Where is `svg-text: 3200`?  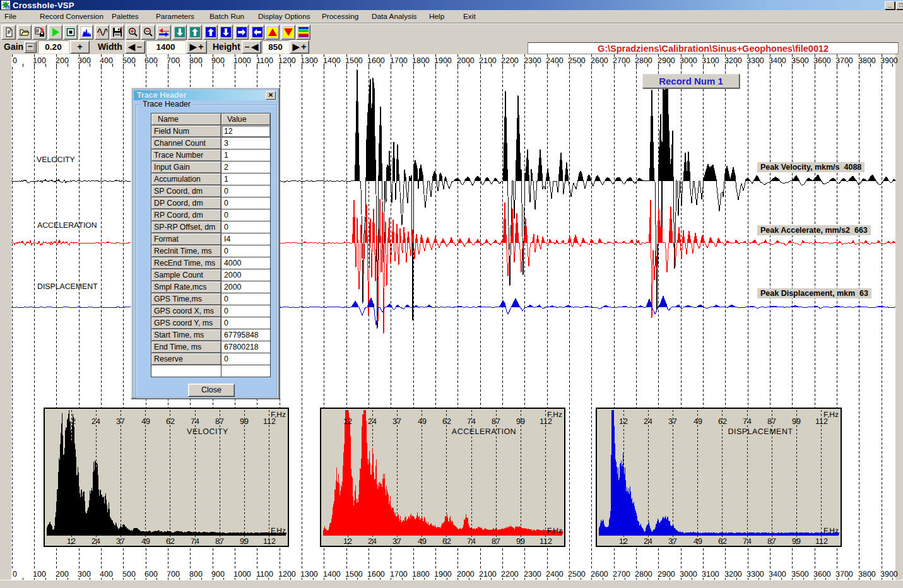 svg-text: 3200 is located at coordinates (733, 574).